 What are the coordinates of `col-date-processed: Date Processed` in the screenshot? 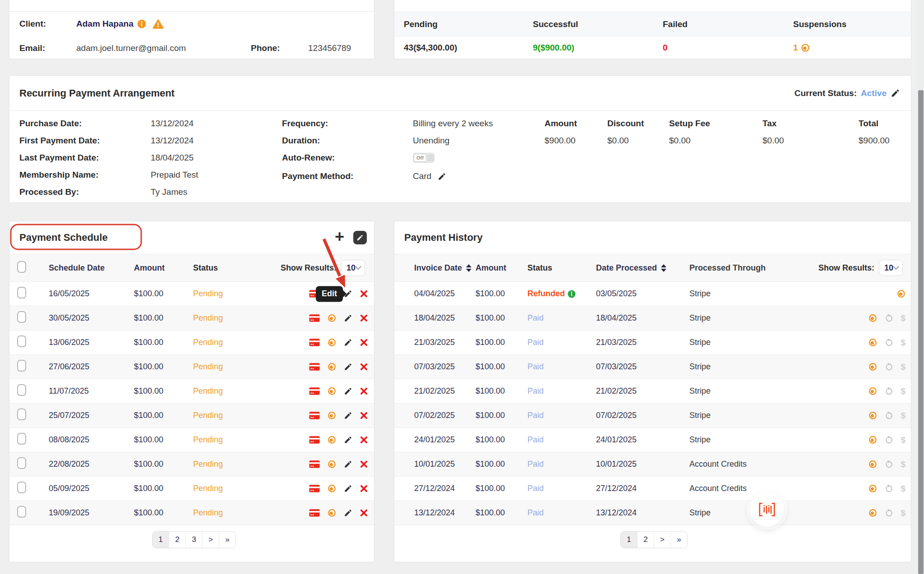 It's located at (642, 268).